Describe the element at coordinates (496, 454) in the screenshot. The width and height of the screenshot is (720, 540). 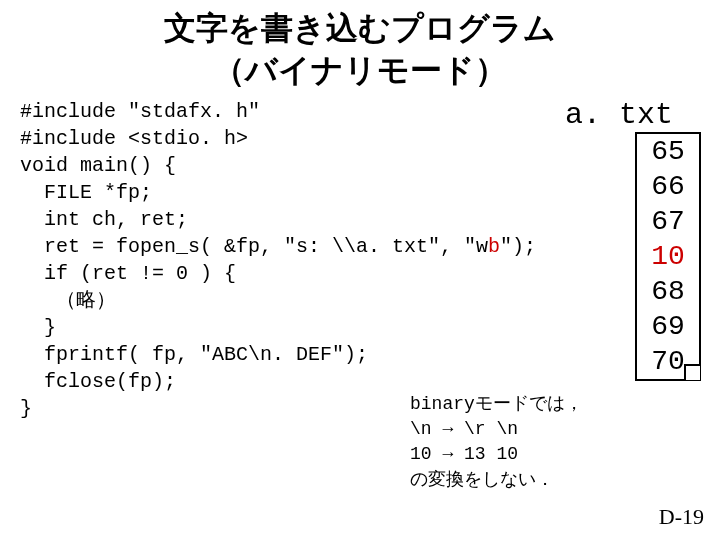
I see `note-line: 10 → 13 10` at that location.